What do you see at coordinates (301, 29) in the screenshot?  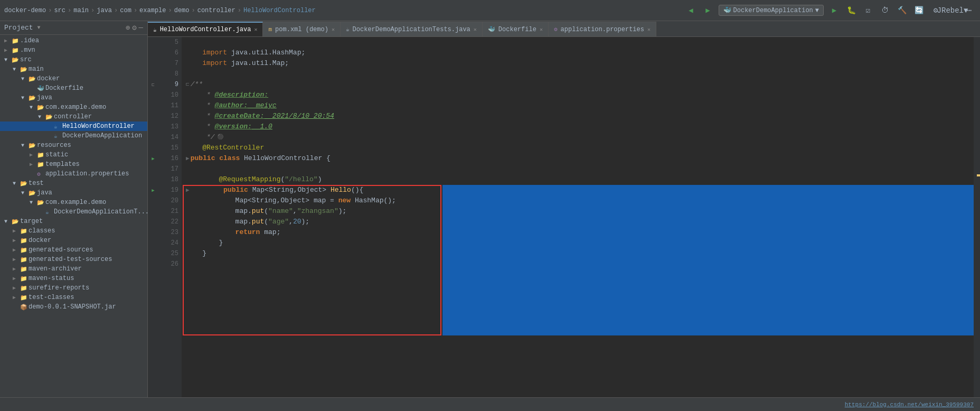 I see `tab-pomxml: m pom.xml (demo) ✕` at bounding box center [301, 29].